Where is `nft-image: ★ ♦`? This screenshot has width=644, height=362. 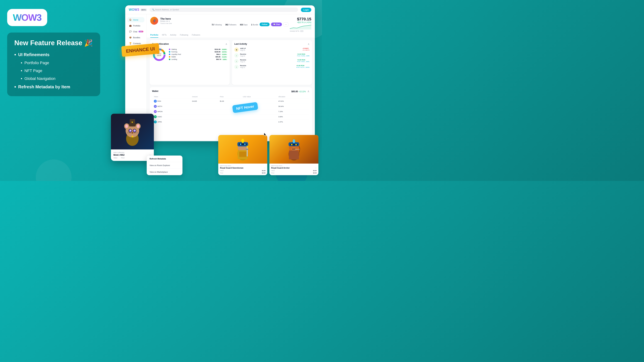
nft-image: ★ ♦ is located at coordinates (132, 131).